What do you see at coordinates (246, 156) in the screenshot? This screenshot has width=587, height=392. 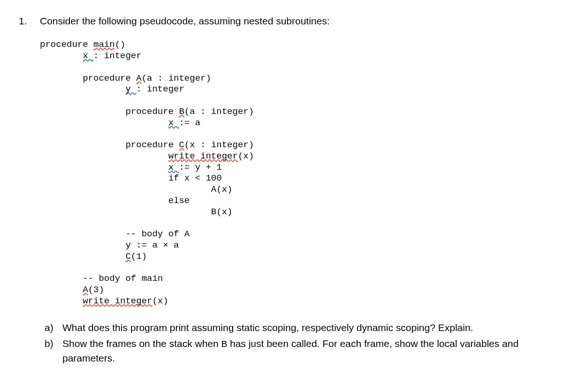 I see `code-l11c: (x)` at bounding box center [246, 156].